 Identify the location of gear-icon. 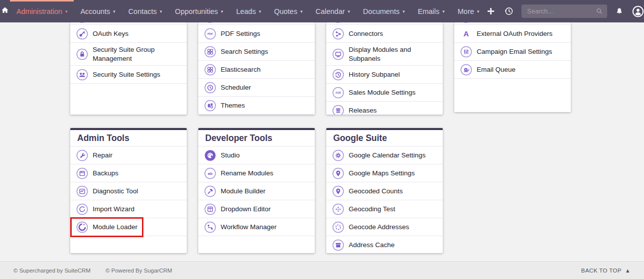
(338, 155).